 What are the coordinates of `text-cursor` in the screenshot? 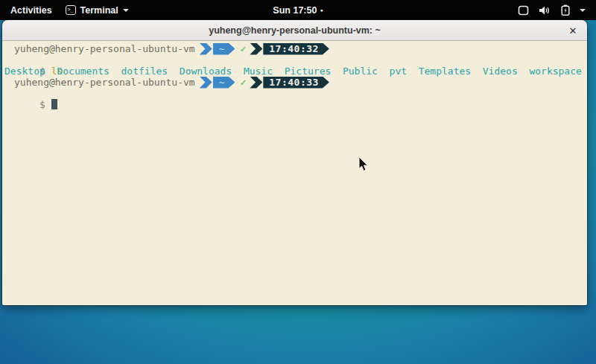 It's located at (54, 104).